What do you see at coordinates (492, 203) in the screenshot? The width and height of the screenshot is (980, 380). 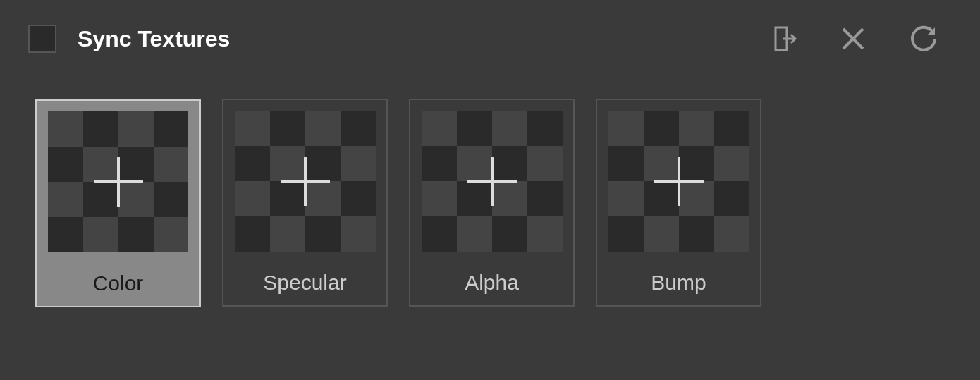 I see `texture-slot-alpha: Alpha` at bounding box center [492, 203].